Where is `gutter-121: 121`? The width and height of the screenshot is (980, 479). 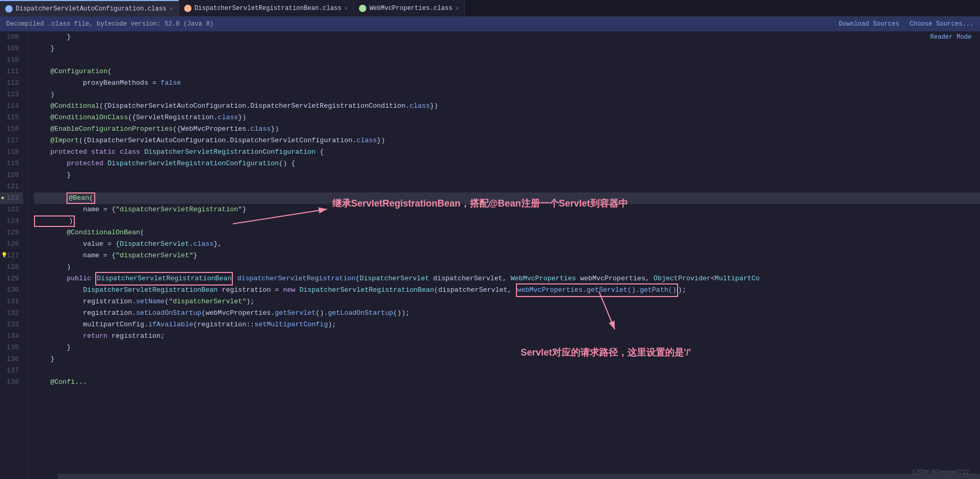
gutter-121: 121 is located at coordinates (12, 187).